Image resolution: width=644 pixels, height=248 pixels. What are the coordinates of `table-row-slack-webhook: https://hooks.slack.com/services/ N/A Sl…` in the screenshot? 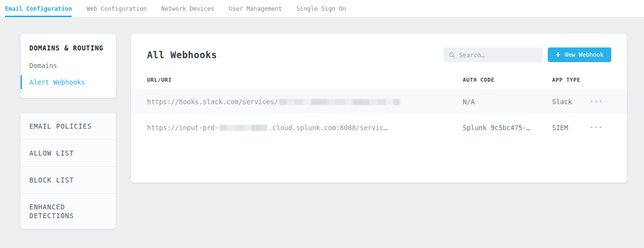 It's located at (379, 102).